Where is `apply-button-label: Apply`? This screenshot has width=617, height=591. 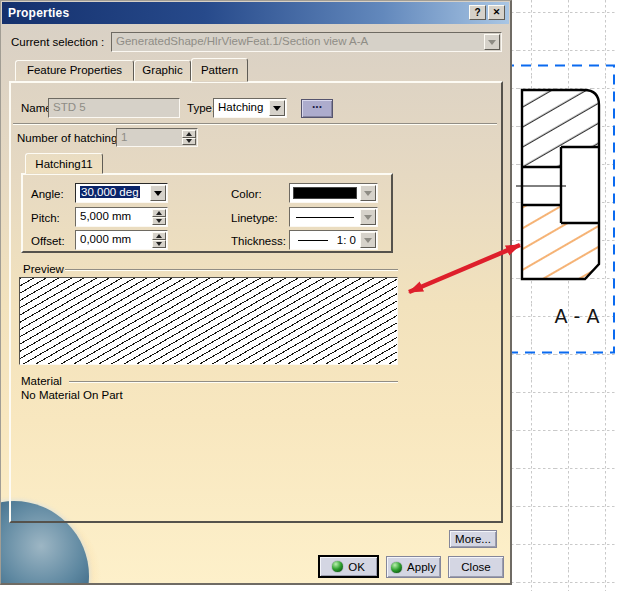
apply-button-label: Apply is located at coordinates (422, 567).